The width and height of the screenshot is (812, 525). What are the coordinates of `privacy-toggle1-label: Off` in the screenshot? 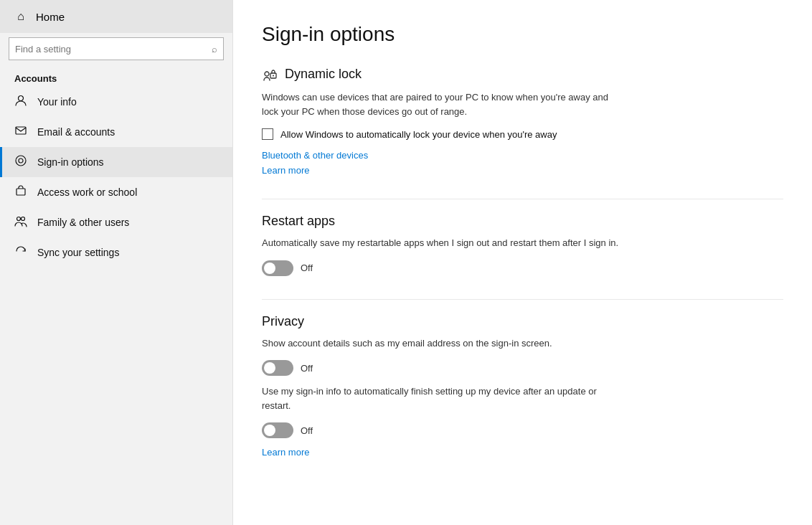 It's located at (307, 369).